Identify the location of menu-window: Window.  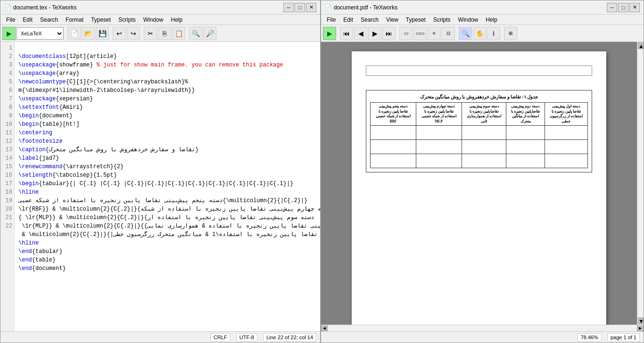
(154, 20).